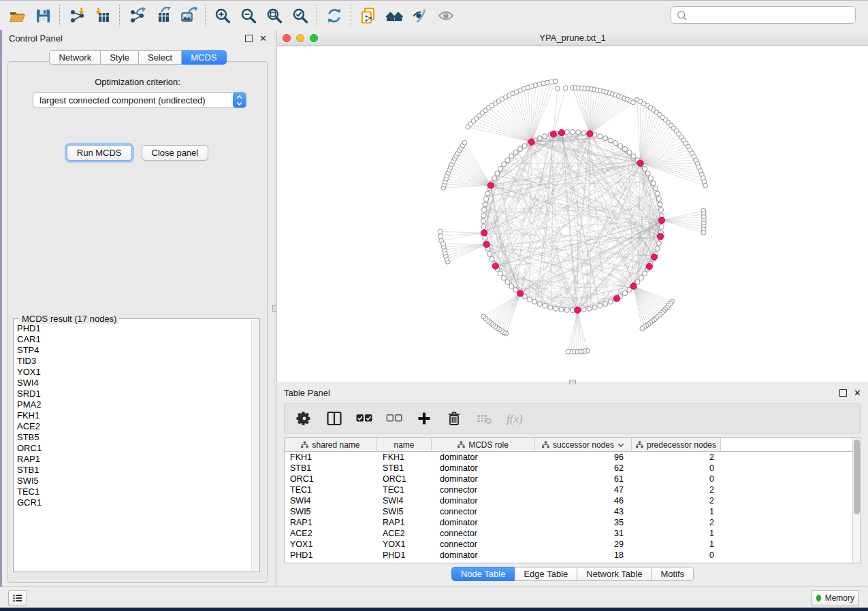  Describe the element at coordinates (300, 16) in the screenshot. I see `zoom-selected-icon` at that location.